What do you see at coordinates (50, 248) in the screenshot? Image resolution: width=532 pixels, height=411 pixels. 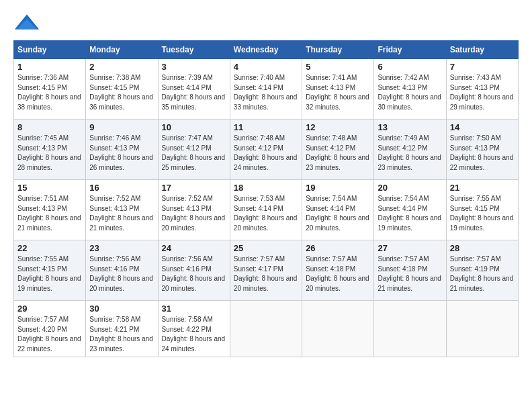 I see `day-number: 22` at bounding box center [50, 248].